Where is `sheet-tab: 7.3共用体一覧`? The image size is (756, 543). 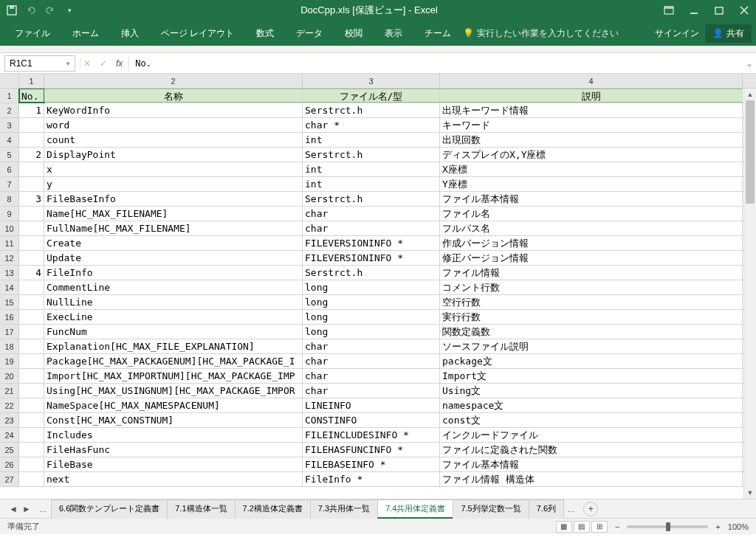 sheet-tab: 7.3共用体一覧 is located at coordinates (344, 509).